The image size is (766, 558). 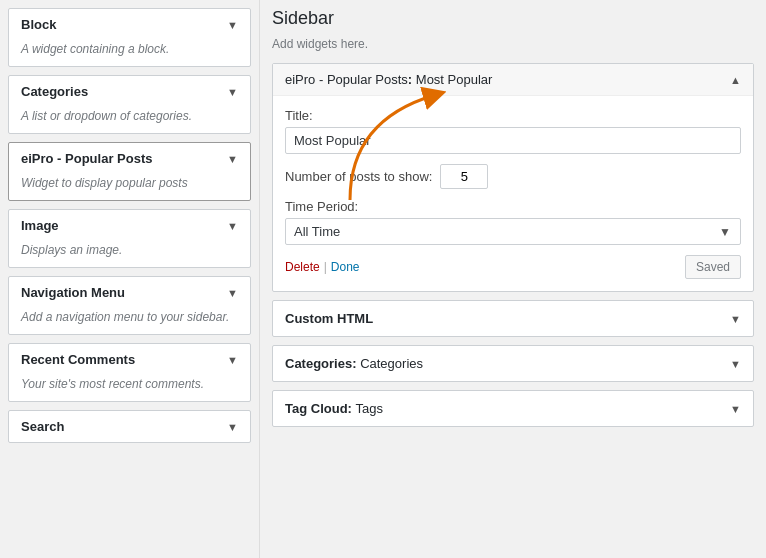 I want to click on widget-eipro-label: eiPro - Popular Posts, so click(x=86, y=158).